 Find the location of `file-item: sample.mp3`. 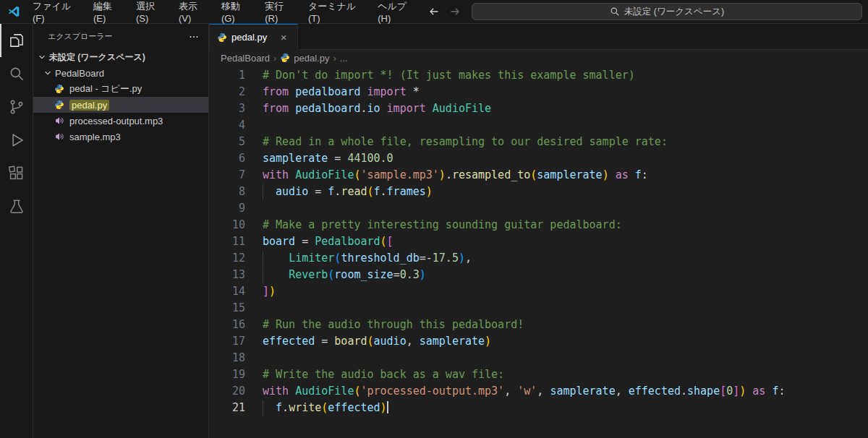

file-item: sample.mp3 is located at coordinates (121, 137).